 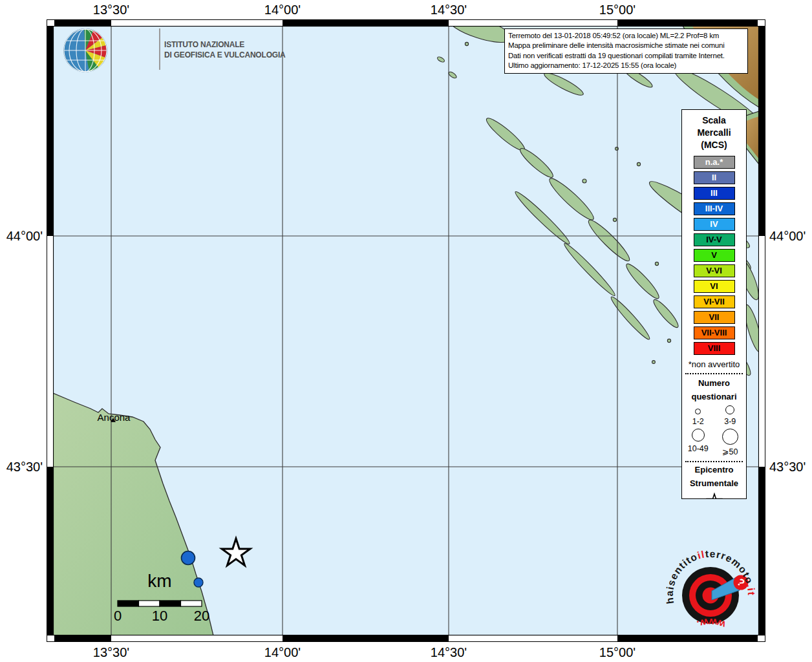 I want to click on scale-bar, so click(x=160, y=604).